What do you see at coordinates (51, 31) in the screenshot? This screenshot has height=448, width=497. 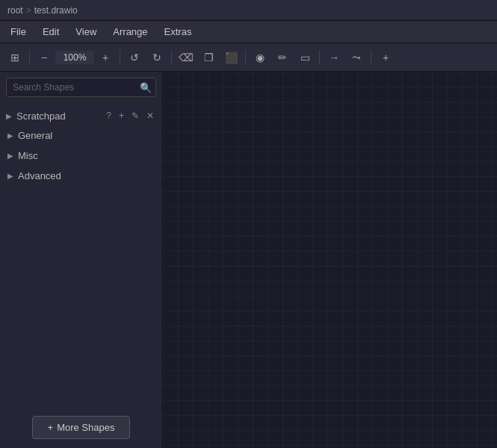 I see `menu-item-edit: Edit` at bounding box center [51, 31].